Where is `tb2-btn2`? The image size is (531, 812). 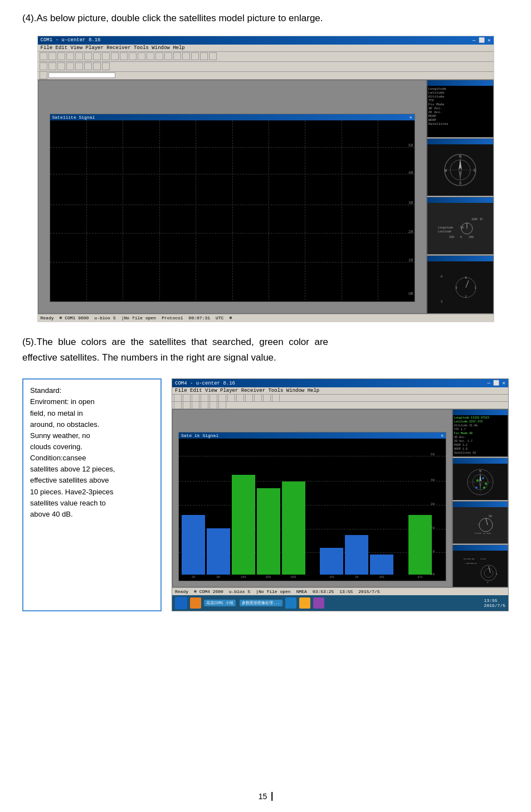 tb2-btn2 is located at coordinates (187, 398).